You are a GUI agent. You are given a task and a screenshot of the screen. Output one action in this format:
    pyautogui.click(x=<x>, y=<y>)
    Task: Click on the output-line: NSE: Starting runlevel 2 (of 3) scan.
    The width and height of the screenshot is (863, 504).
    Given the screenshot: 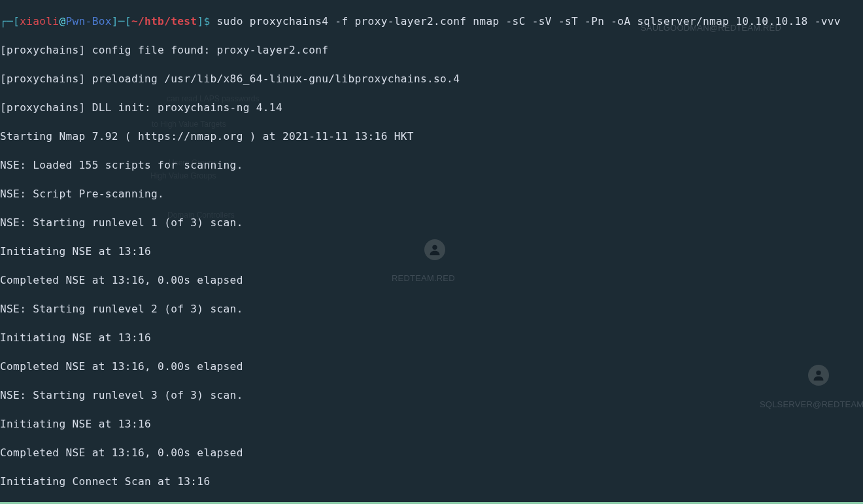 What is the action you would take?
    pyautogui.click(x=432, y=309)
    